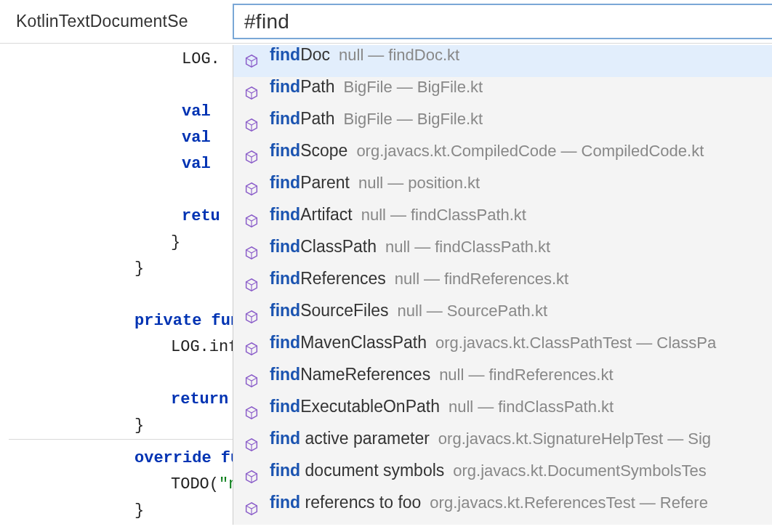 This screenshot has width=772, height=532. Describe the element at coordinates (345, 503) in the screenshot. I see `result-name: find referencs to foo` at that location.